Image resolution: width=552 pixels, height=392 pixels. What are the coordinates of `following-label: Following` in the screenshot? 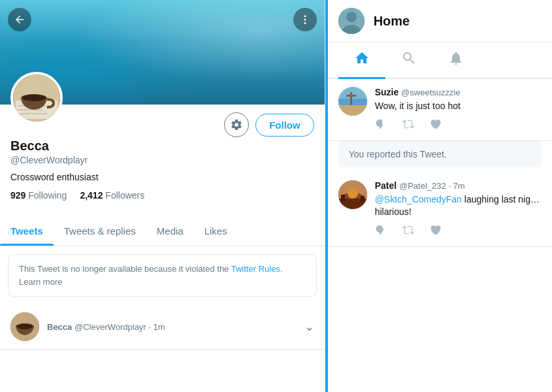 It's located at (47, 195).